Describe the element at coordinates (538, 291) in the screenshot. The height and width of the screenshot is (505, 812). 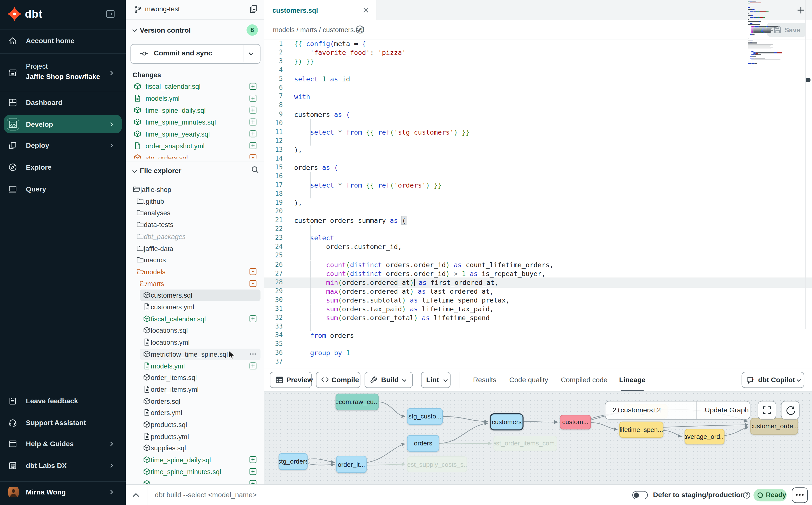
I see `code-line-29: 29 max(orders.ordered_at) as last_ordere…` at that location.